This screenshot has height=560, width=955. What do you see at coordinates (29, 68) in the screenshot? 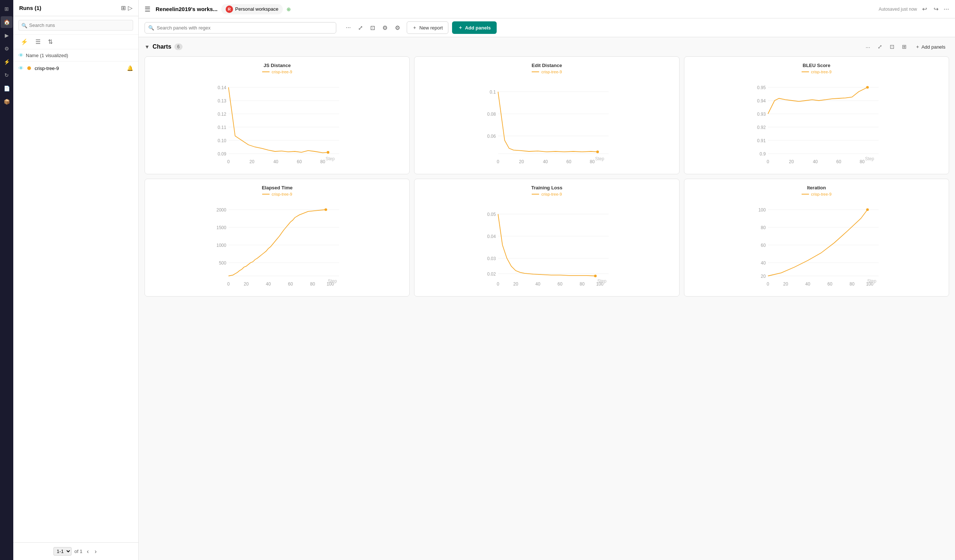
I see `run-color-dot` at bounding box center [29, 68].